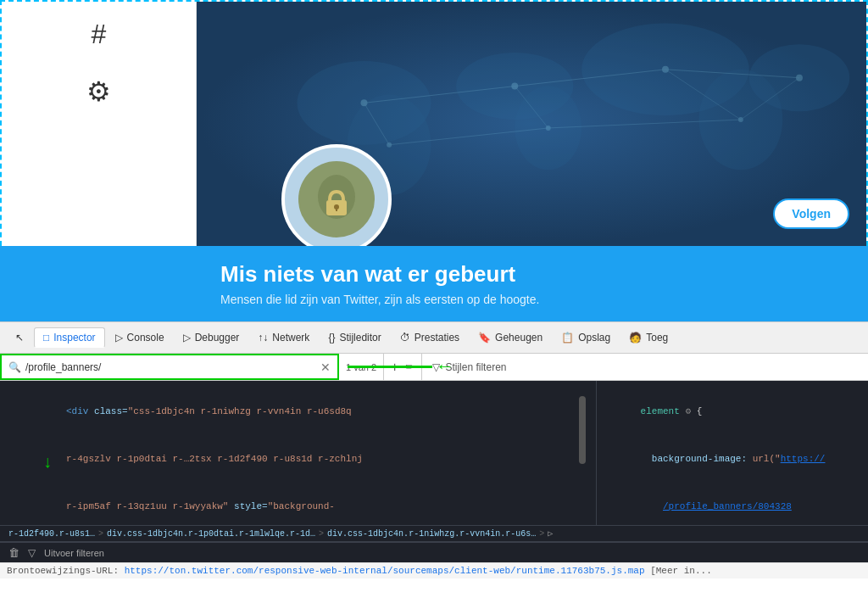  What do you see at coordinates (15, 367) in the screenshot?
I see `search-icon: 🔍` at bounding box center [15, 367].